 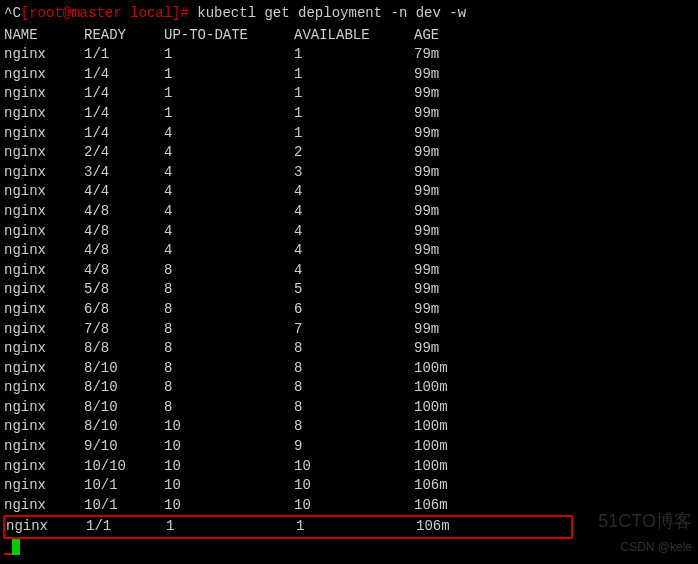 What do you see at coordinates (124, 349) in the screenshot?
I see `cell-ready: 8/8` at bounding box center [124, 349].